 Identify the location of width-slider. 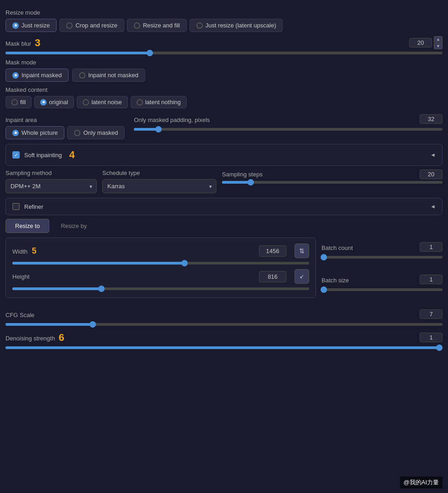
(161, 263).